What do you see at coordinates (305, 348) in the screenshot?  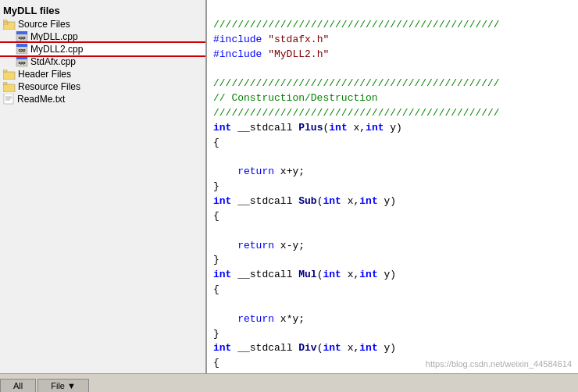 I see `func-div-sig: int __stdcall Div(int x,int y)` at bounding box center [305, 348].